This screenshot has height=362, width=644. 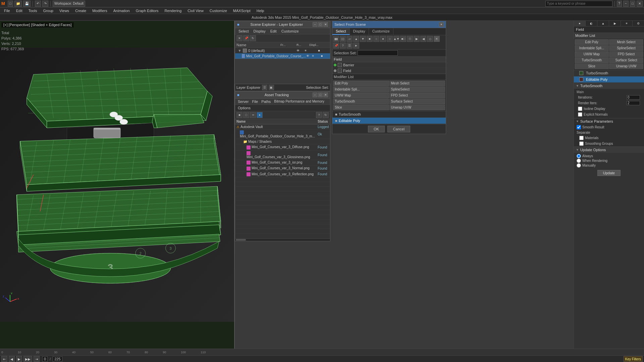 I want to click on sfs-close2-btn: ✕, so click(x=437, y=39).